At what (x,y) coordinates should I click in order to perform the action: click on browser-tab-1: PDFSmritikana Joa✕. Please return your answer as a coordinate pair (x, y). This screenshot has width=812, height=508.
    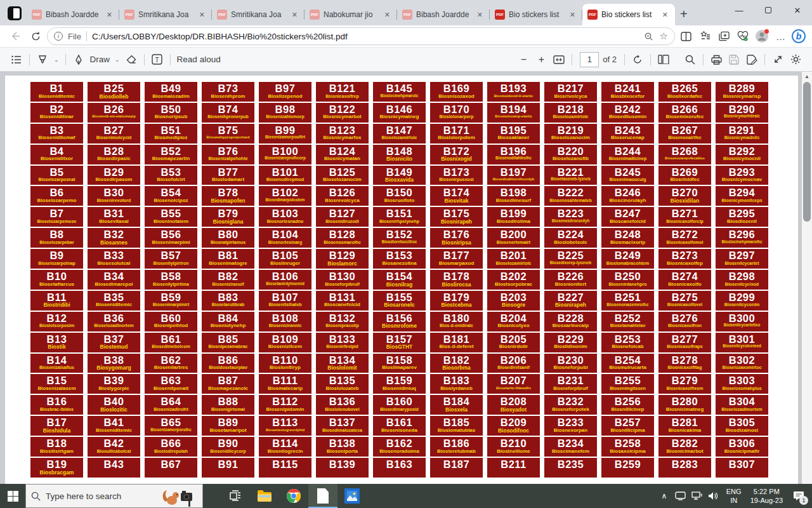
    Looking at the image, I should click on (166, 15).